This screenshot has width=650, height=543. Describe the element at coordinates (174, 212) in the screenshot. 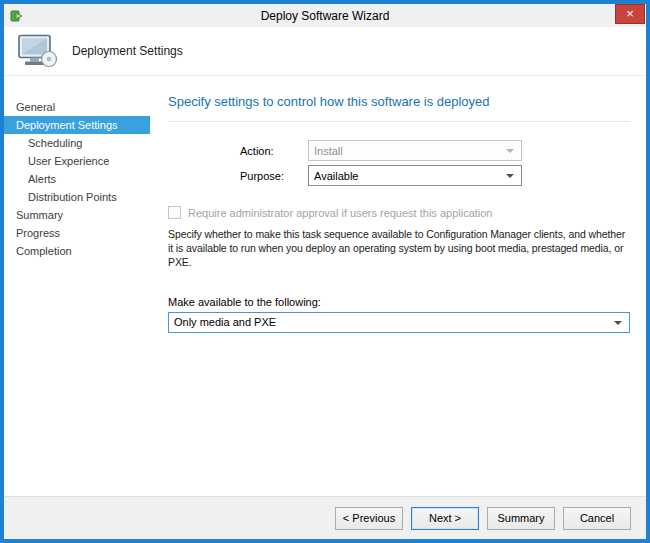

I see `approval-checkbox` at that location.